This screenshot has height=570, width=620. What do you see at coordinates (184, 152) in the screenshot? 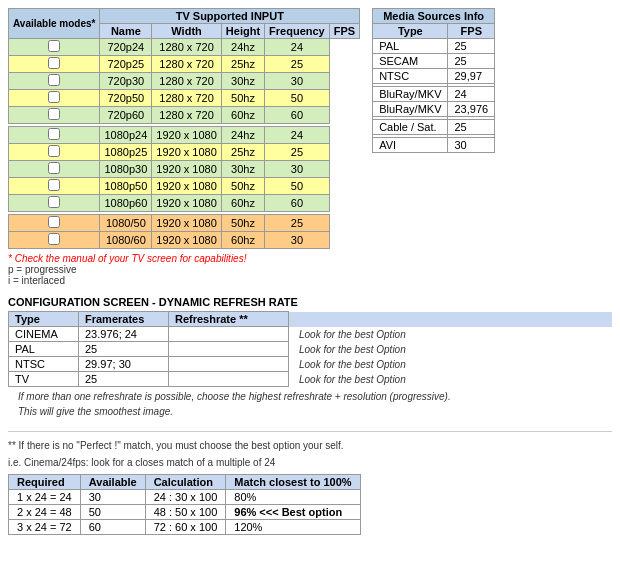
I see `tv-row-1080: 1080p25 1920 x 1080 25hz 25` at bounding box center [184, 152].